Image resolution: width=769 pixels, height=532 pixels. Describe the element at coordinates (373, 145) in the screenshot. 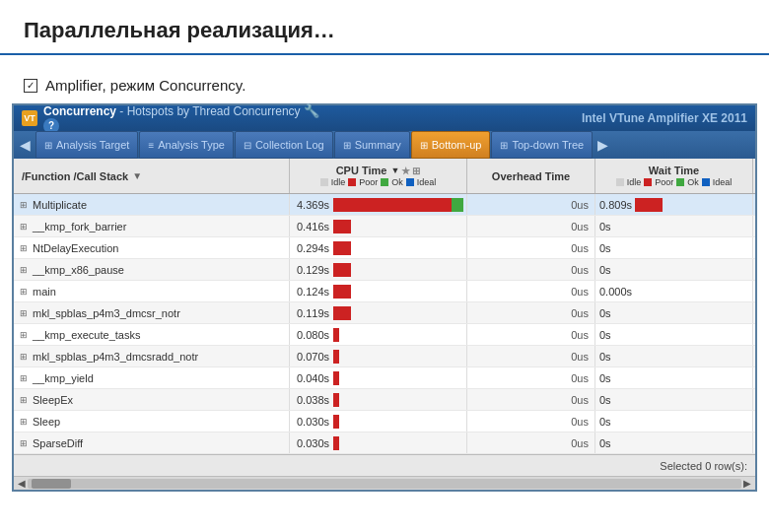

I see `tab-summary: ⊞ Summary` at that location.